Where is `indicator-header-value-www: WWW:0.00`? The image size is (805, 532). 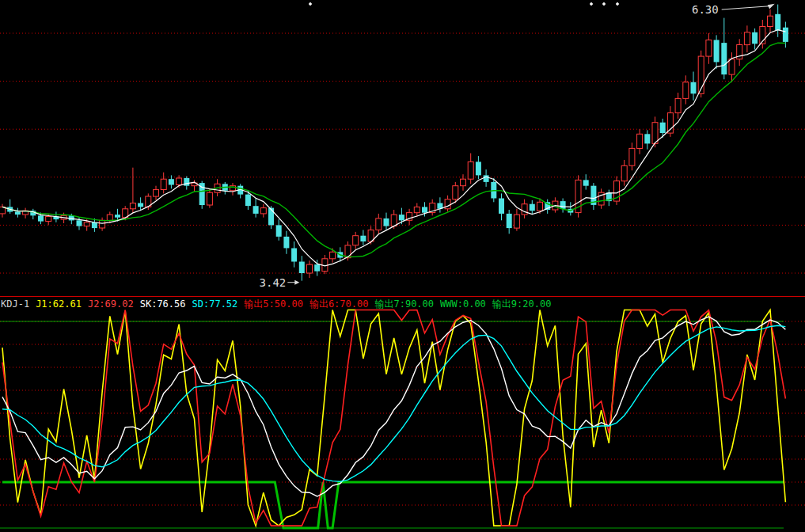
indicator-header-value-www: WWW:0.00 is located at coordinates (463, 304).